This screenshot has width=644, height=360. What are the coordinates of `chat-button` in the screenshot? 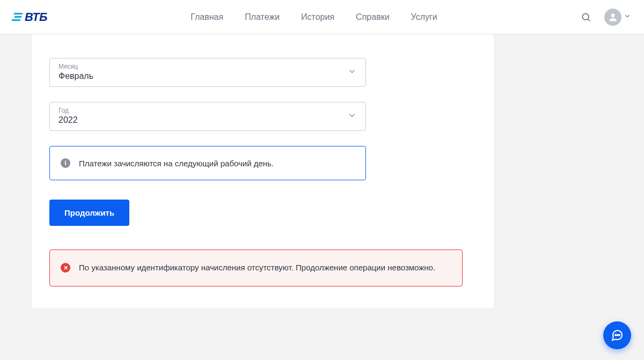 It's located at (617, 335).